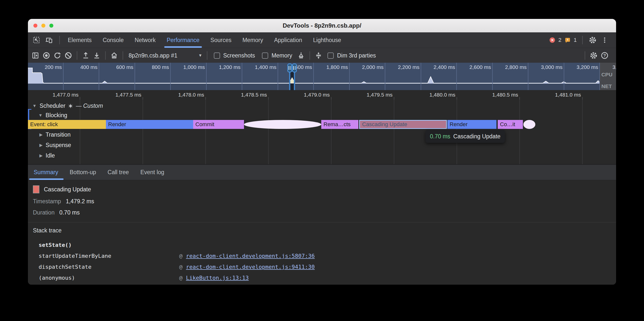 The height and width of the screenshot is (321, 644). Describe the element at coordinates (604, 55) in the screenshot. I see `help-icon: ?` at that location.